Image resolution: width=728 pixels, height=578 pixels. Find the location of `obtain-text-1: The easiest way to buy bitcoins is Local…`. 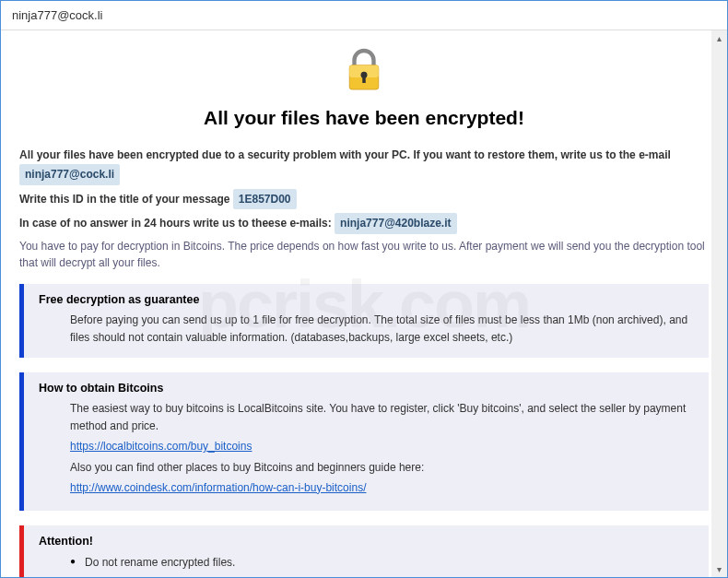

obtain-text-1: The easiest way to buy bitcoins is Local… is located at coordinates (383, 418).